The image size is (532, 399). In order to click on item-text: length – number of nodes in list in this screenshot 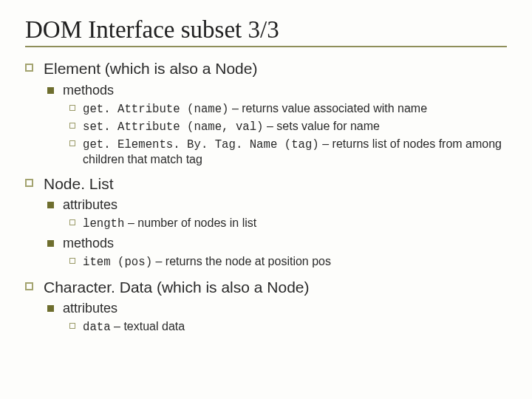, I will do `click(295, 223)`.